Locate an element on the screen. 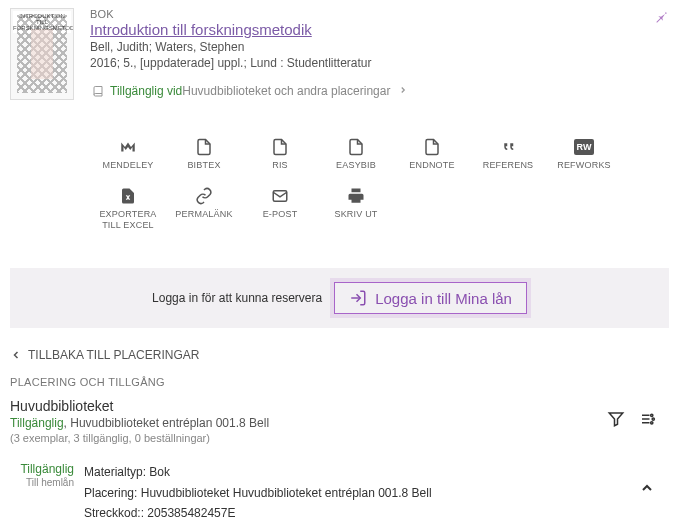 The image size is (679, 523). availability-status: Tillgänglig vid is located at coordinates (146, 91).